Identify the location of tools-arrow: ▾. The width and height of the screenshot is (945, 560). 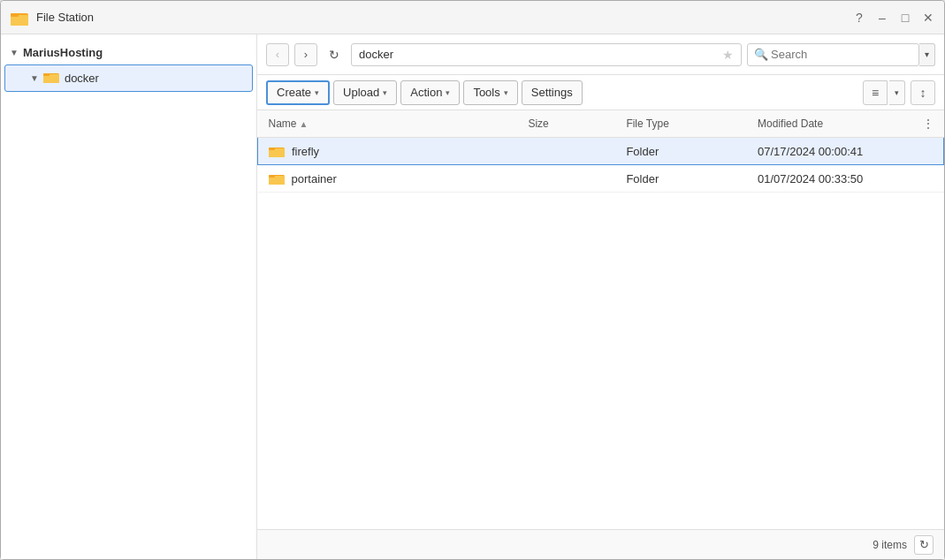
(506, 93).